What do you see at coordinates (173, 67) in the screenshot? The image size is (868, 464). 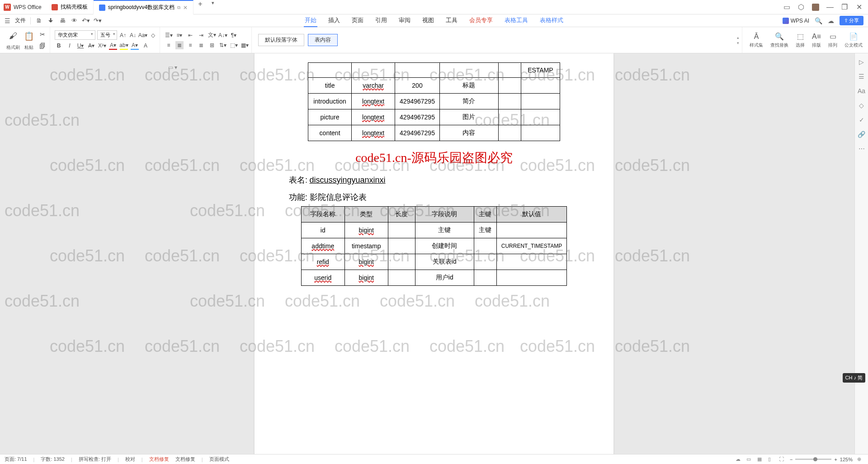 I see `page-settings-icon: ▭ ▾` at bounding box center [173, 67].